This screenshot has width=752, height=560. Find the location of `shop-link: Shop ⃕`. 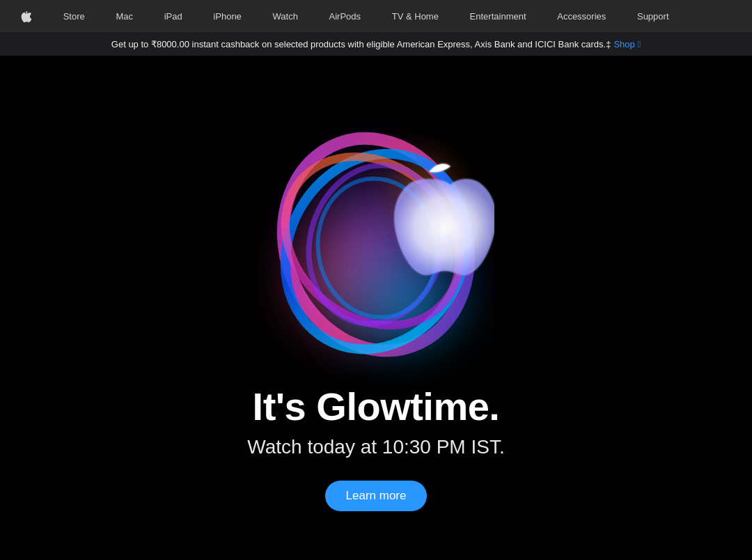

shop-link: Shop ⃕ is located at coordinates (627, 45).